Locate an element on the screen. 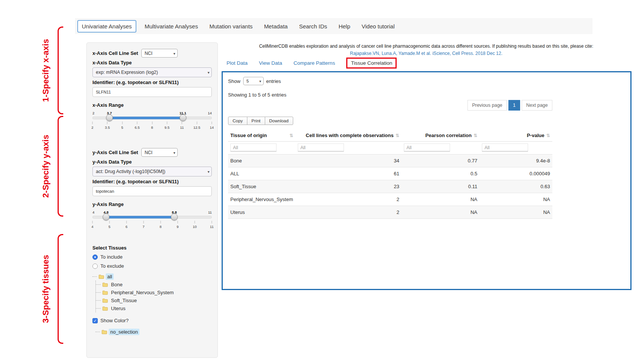  citation-block: CellMinerCDB enables exploration and ana… is located at coordinates (426, 50).